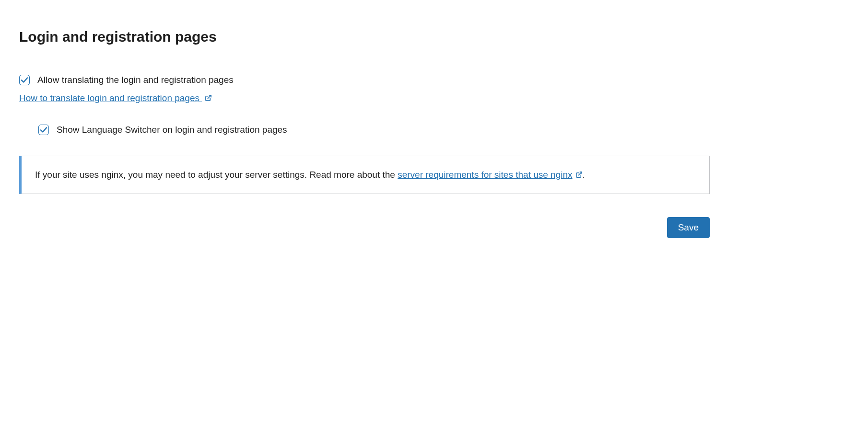 The width and height of the screenshot is (868, 436). Describe the element at coordinates (44, 130) in the screenshot. I see `checkbox-show-switcher` at that location.